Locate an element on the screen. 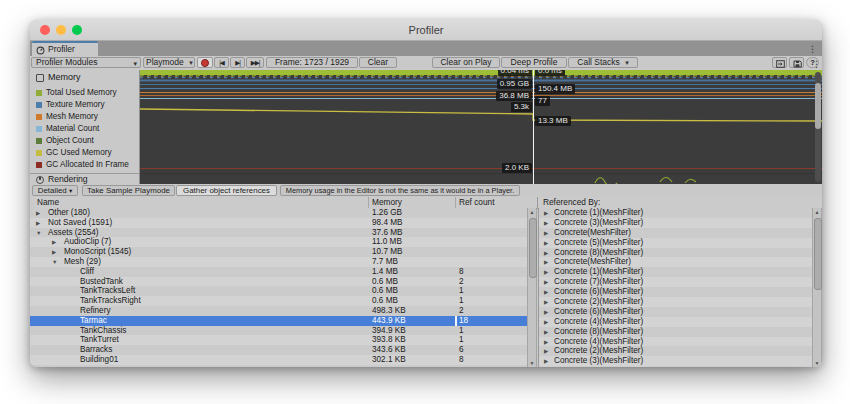 The image size is (850, 404). selected-frame-line is located at coordinates (534, 127).